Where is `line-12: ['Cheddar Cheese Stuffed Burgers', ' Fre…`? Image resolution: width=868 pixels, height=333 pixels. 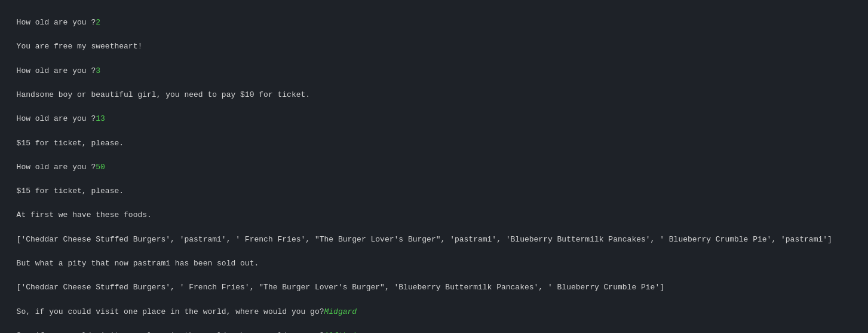
line-12: ['Cheddar Cheese Stuffed Burgers', ' Fre… is located at coordinates (341, 287).